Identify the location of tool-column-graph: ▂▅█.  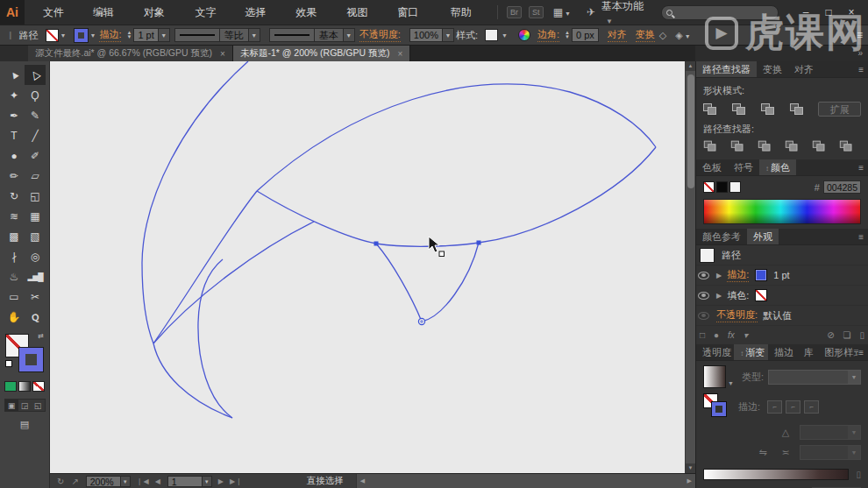
(35, 277).